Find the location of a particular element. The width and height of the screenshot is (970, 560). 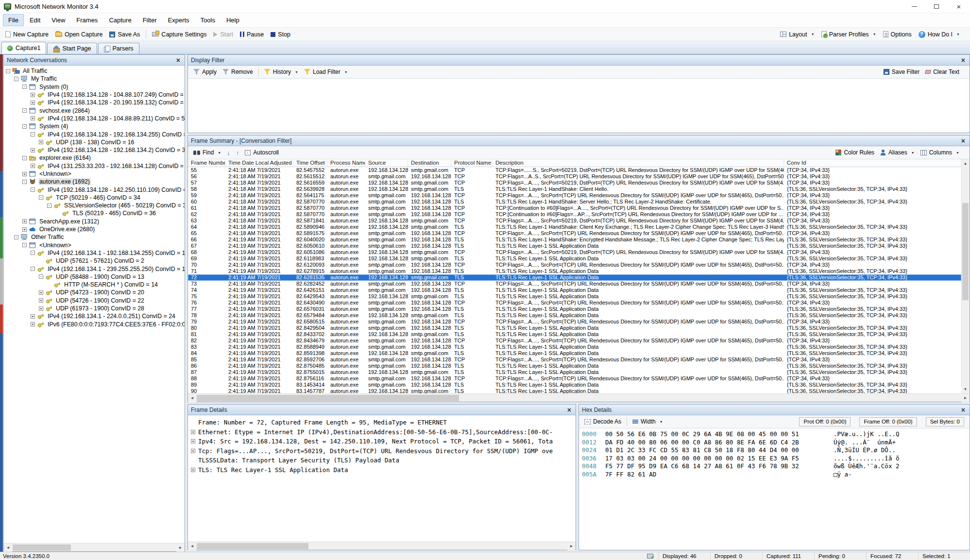

table-row: 732:41:19 AM 7/19/202182.6282452autorun.… is located at coordinates (575, 284).